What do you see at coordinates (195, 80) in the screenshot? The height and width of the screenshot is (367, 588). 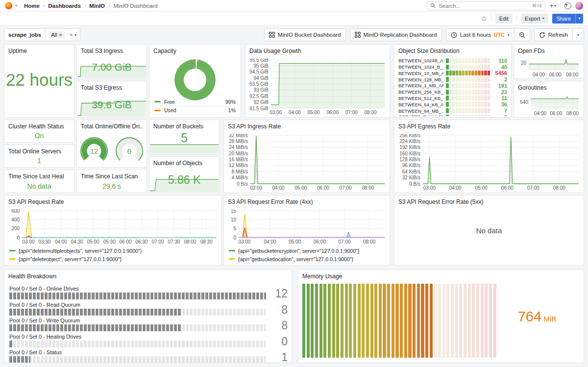 I see `capacity-donut-chart` at bounding box center [195, 80].